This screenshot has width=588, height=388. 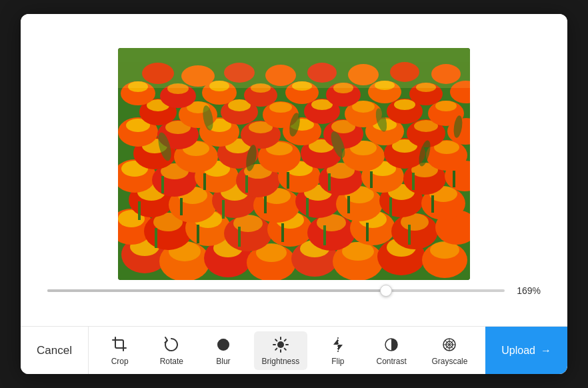 What do you see at coordinates (294, 350) in the screenshot?
I see `toolbar: Cancel Crop` at bounding box center [294, 350].